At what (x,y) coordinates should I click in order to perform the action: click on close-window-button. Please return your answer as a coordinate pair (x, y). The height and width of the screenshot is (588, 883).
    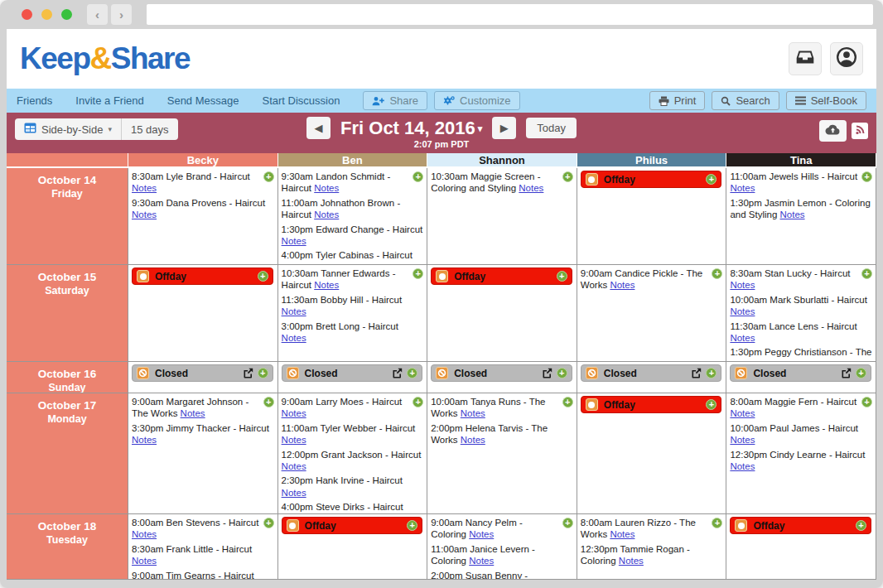
    Looking at the image, I should click on (27, 15).